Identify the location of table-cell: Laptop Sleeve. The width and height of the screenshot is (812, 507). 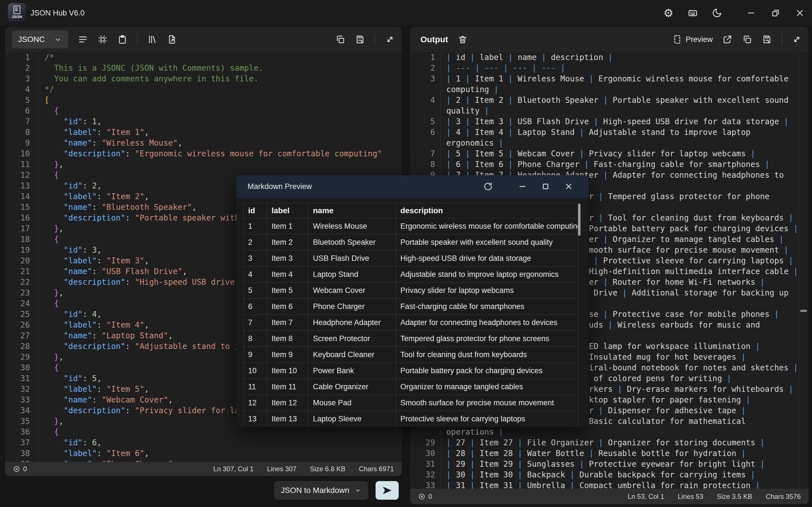
(352, 419).